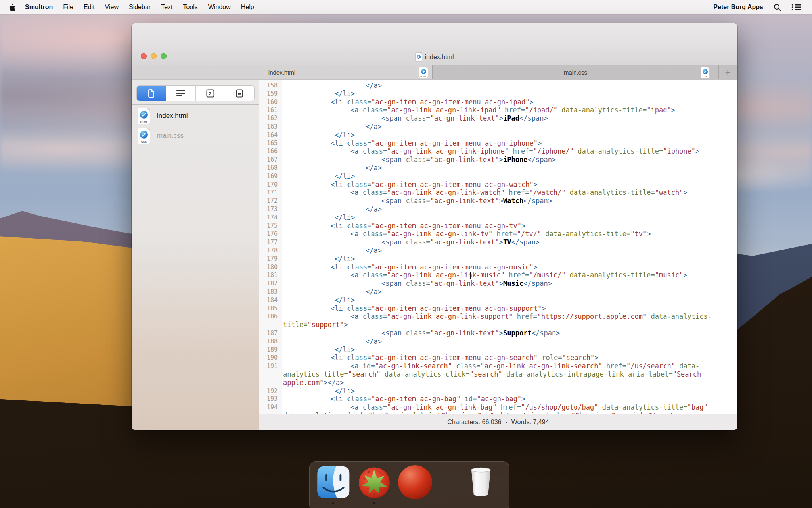 The width and height of the screenshot is (812, 508). I want to click on code-line: <a class="ac-gn-link ac-gn-link-bag" hre…, so click(529, 407).